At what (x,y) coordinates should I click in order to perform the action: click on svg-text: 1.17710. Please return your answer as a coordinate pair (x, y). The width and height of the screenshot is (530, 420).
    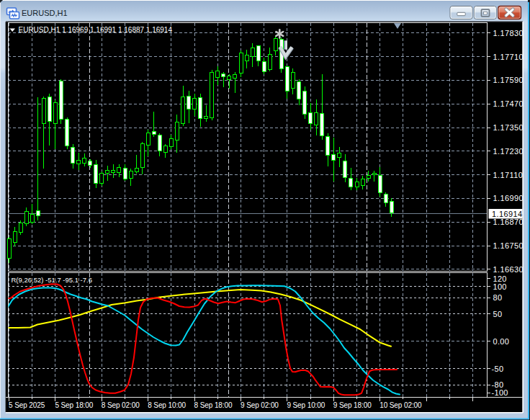
    Looking at the image, I should click on (508, 57).